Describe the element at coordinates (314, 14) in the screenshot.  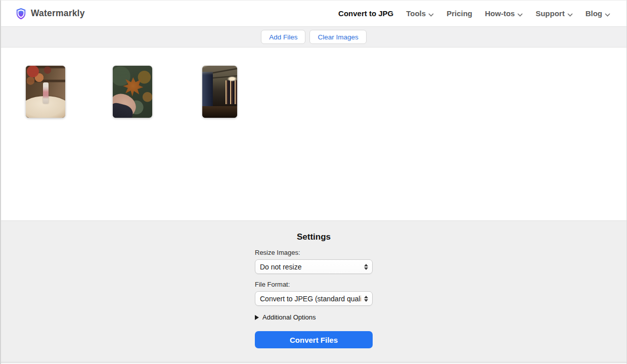
I see `header: Watermarkly Convert to JPG Tools Pricing…` at that location.